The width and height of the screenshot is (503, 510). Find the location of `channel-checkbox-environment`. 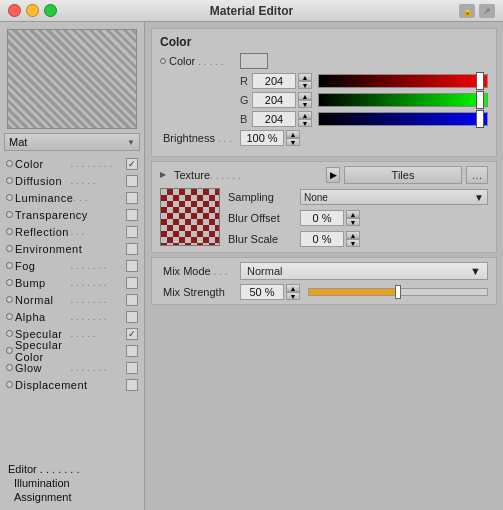

channel-checkbox-environment is located at coordinates (132, 249).